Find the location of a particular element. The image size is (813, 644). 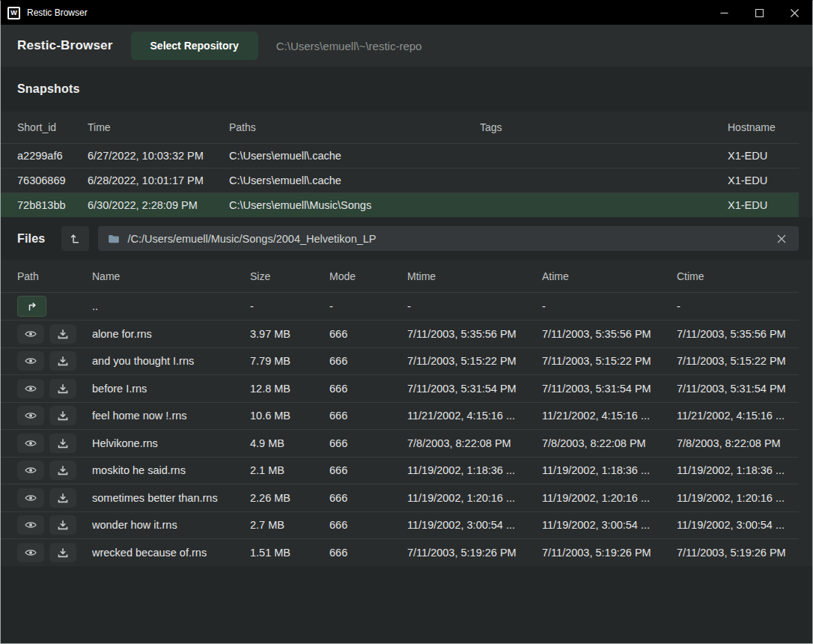

file-mtime: 7/11/2003, 5:35:56 PM is located at coordinates (475, 334).